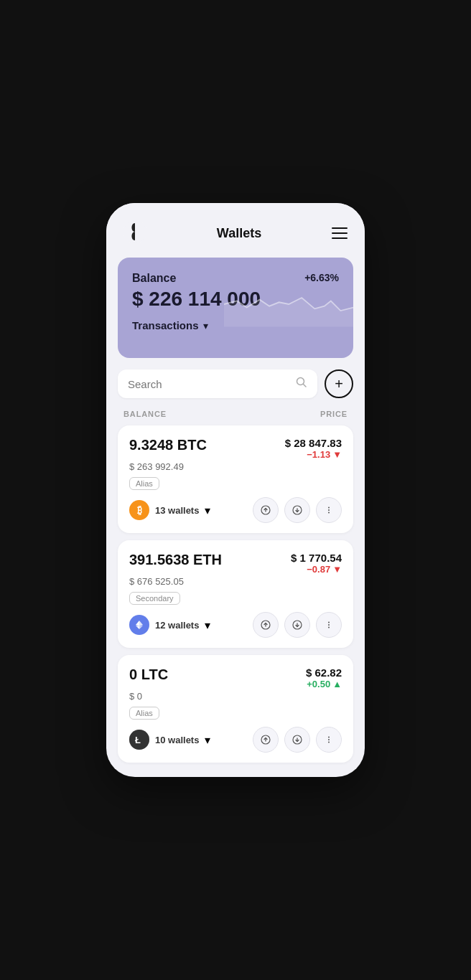 This screenshot has width=471, height=980. Describe the element at coordinates (313, 443) in the screenshot. I see `coin-price-btc: $ 28 847.83` at that location.